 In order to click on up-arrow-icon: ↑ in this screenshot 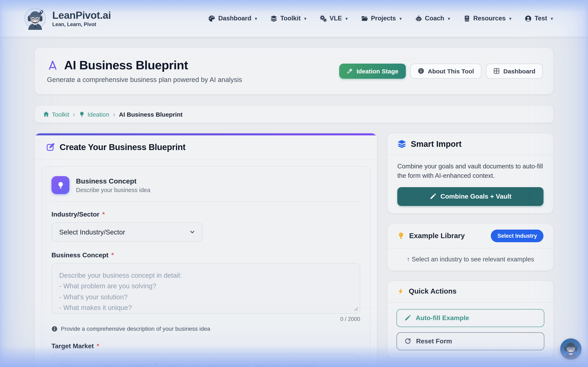, I will do `click(408, 259)`.